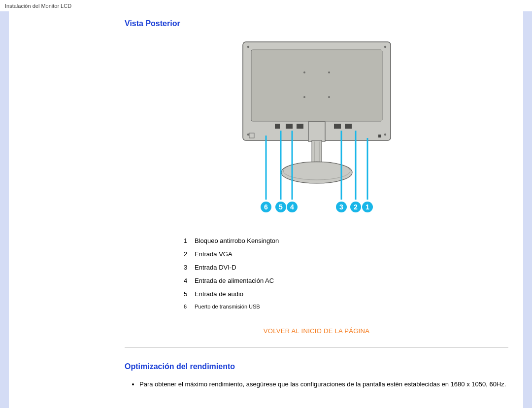 This screenshot has width=532, height=411. Describe the element at coordinates (352, 281) in the screenshot. I see `port-desc: Entrada de alimentación AC` at that location.